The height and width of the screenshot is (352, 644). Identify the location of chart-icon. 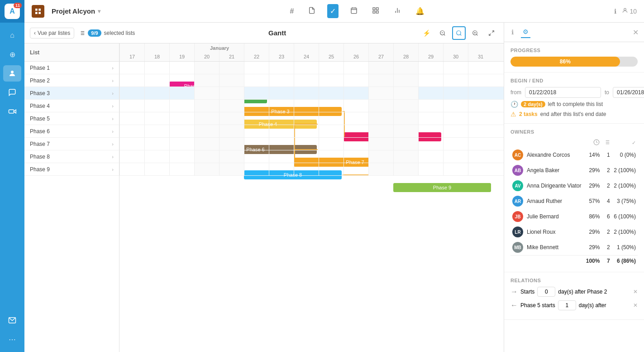
(397, 11).